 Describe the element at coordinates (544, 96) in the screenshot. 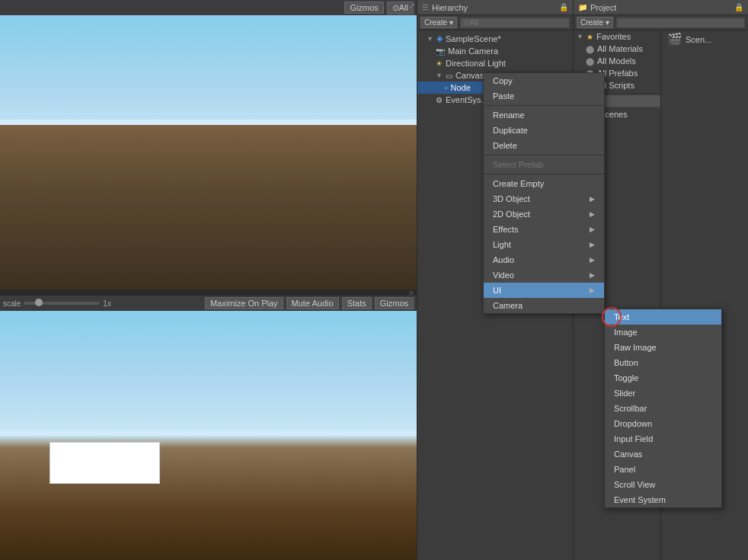

I see `ctx-paste: Paste` at that location.